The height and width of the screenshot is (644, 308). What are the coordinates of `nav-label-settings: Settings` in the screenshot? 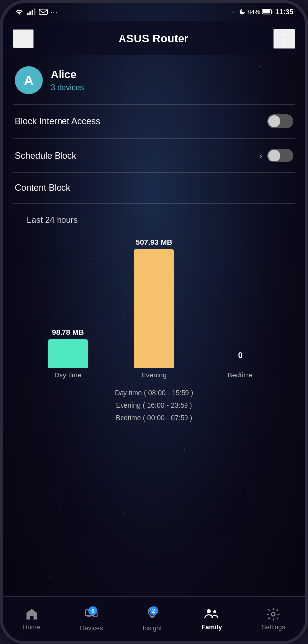 It's located at (274, 627).